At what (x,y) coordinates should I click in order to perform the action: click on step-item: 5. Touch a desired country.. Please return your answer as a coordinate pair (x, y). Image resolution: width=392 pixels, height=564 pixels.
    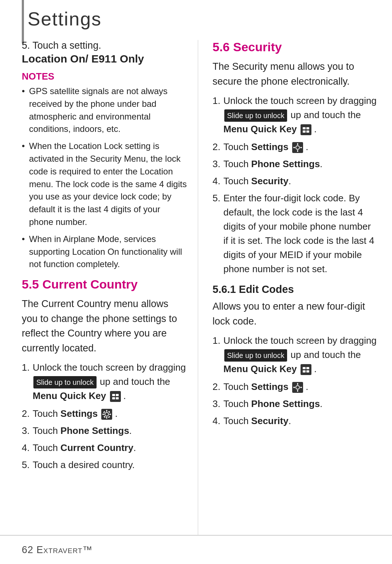
    Looking at the image, I should click on (105, 465).